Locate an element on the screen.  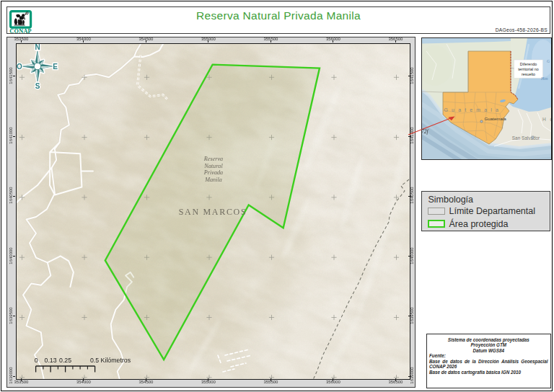
svg-text: G is located at coordinates (548, 61).